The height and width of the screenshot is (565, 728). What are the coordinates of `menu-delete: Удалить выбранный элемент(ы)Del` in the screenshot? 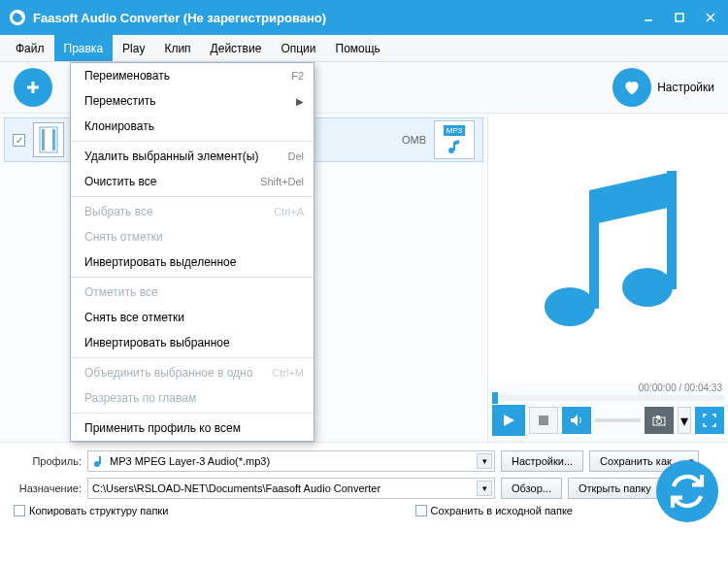 It's located at (192, 156).